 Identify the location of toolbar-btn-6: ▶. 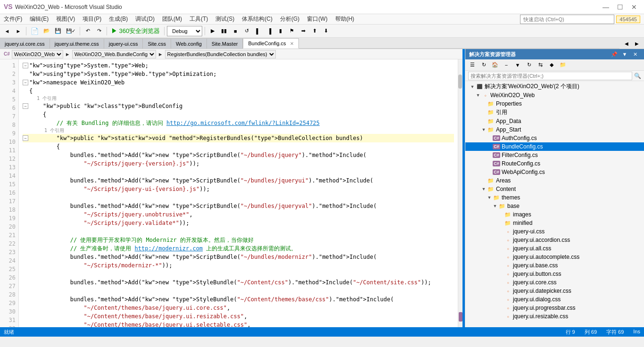
(213, 31).